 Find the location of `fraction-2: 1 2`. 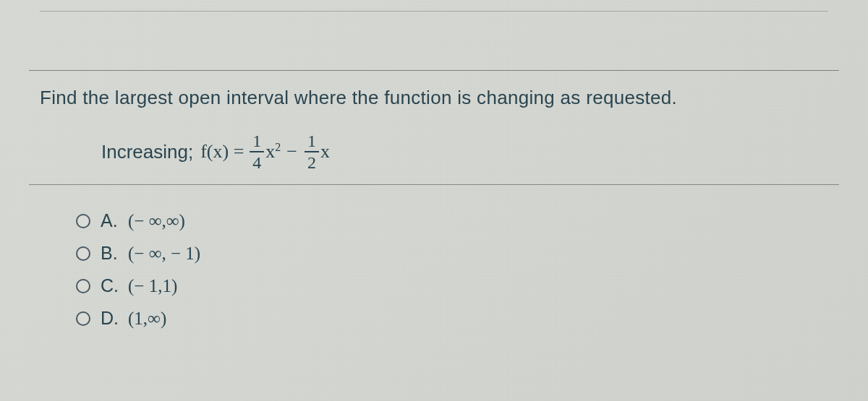

fraction-2: 1 2 is located at coordinates (312, 152).